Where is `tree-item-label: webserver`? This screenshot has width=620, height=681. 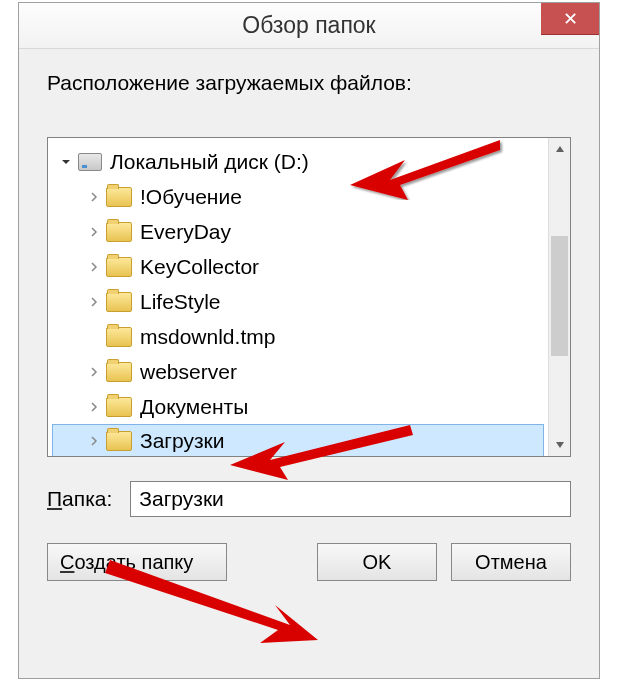 tree-item-label: webserver is located at coordinates (188, 372).